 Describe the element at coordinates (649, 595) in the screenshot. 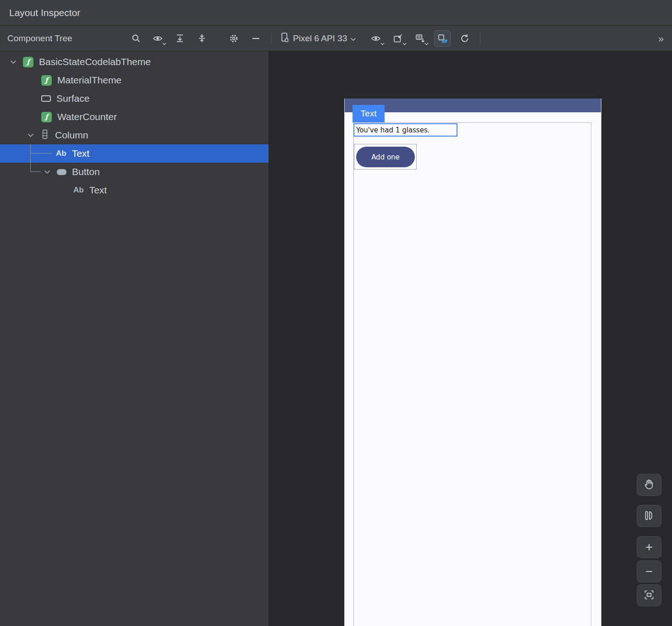

I see `zoom-to-fit-button` at that location.